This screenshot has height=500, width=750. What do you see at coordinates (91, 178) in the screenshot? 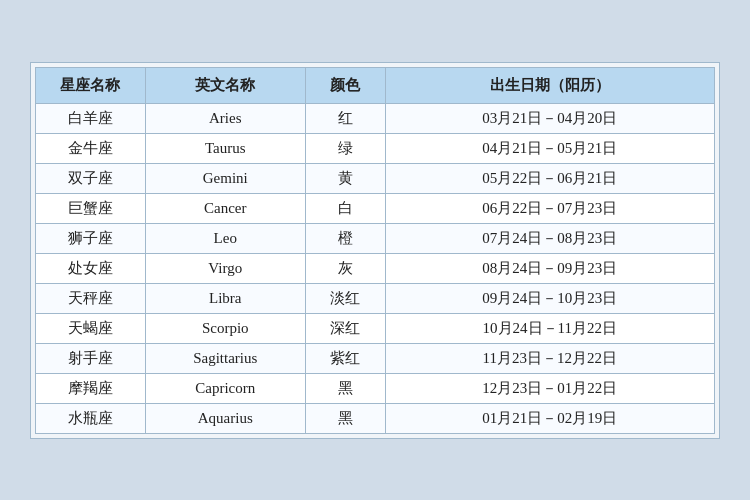
I see `cell-zh: 双子座` at bounding box center [91, 178].